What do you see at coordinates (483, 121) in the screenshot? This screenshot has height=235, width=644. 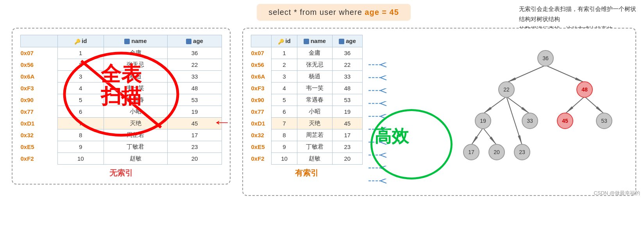 I see `svg-text: 19` at bounding box center [483, 121].